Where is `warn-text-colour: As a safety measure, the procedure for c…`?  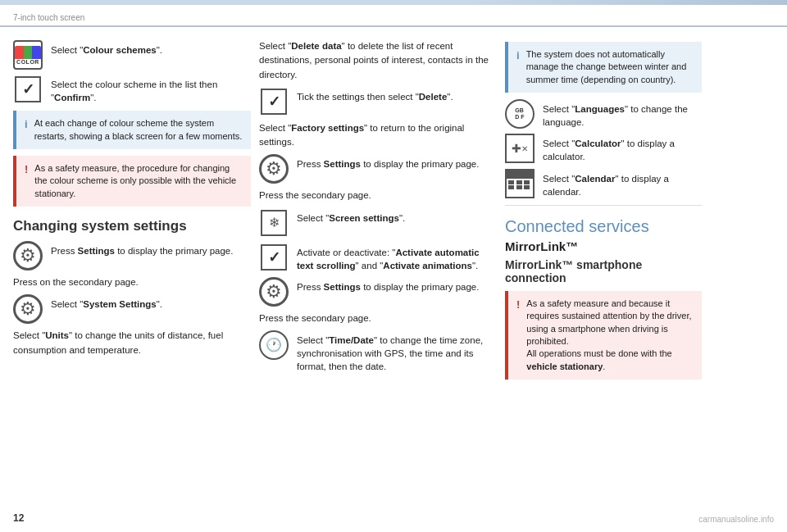
warn-text-colour: As a safety measure, the procedure for c… is located at coordinates (139, 181).